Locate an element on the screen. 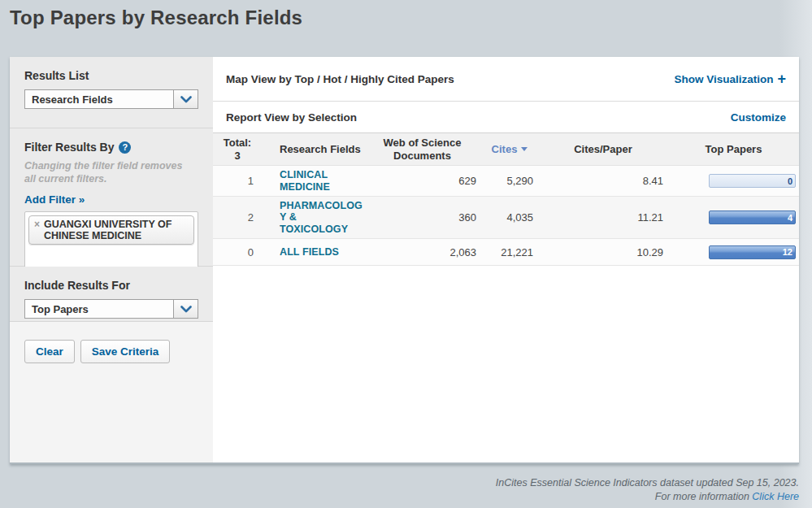 This screenshot has height=508, width=812. cites-cell: 21,221 is located at coordinates (510, 252).